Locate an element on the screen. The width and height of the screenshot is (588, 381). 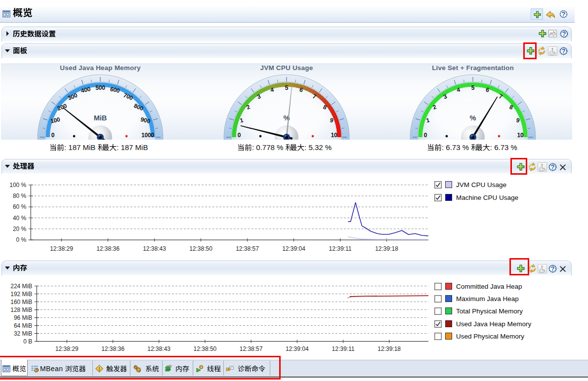
svg-text: 1000 is located at coordinates (148, 135).